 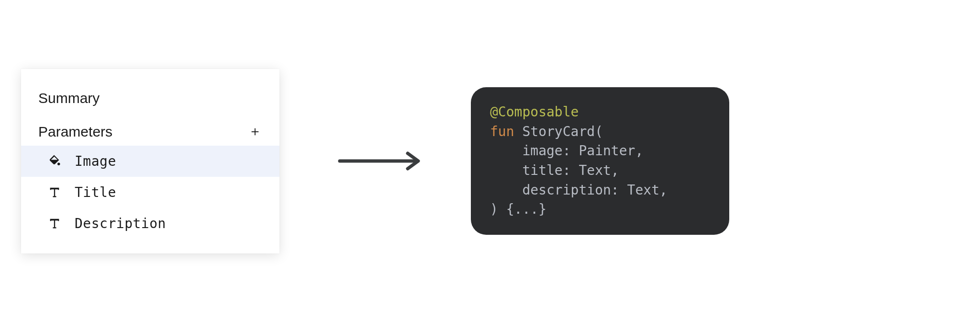 What do you see at coordinates (583, 150) in the screenshot?
I see `code-param: image: Painter,` at bounding box center [583, 150].